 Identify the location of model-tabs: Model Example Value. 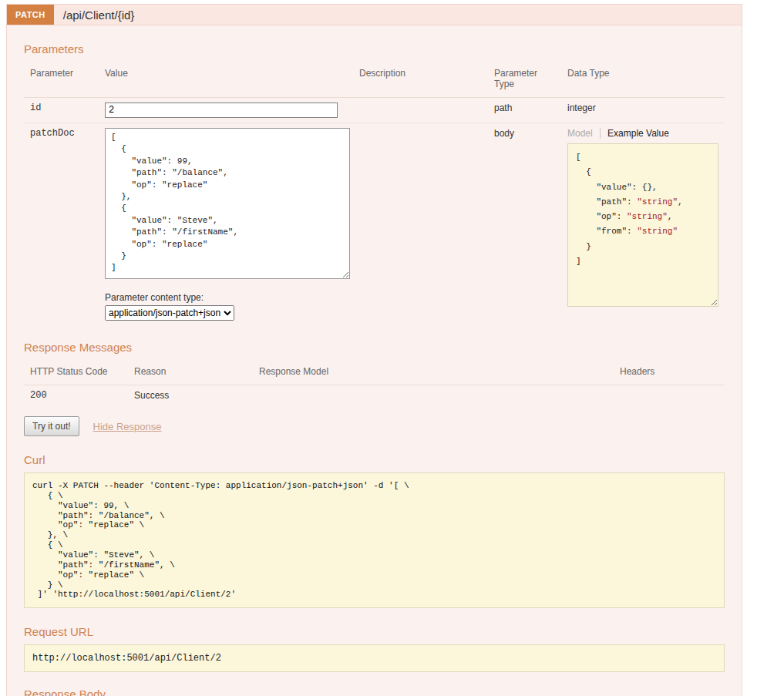
(643, 133).